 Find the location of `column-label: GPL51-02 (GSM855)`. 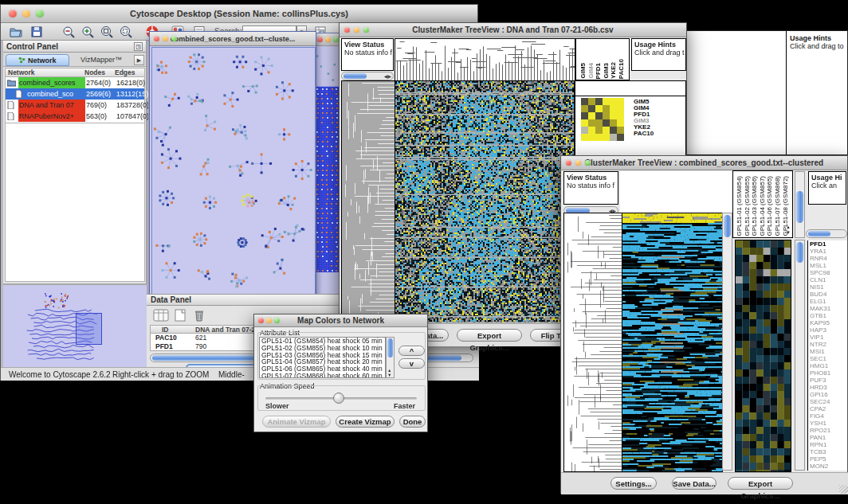

column-label: GPL51-02 (GSM855) is located at coordinates (748, 206).